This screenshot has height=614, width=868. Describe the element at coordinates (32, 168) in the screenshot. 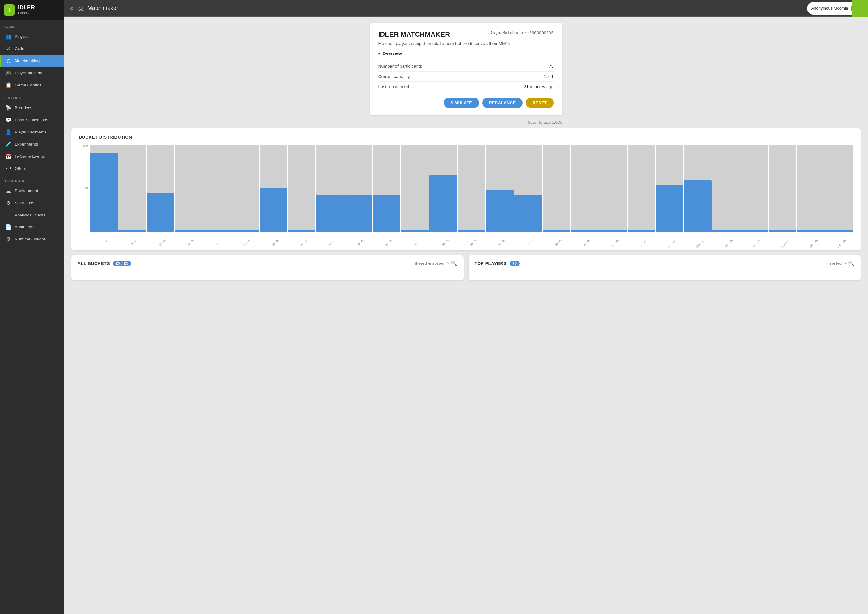

I see `sidebar-item-offers: 🏷 Offers` at that location.